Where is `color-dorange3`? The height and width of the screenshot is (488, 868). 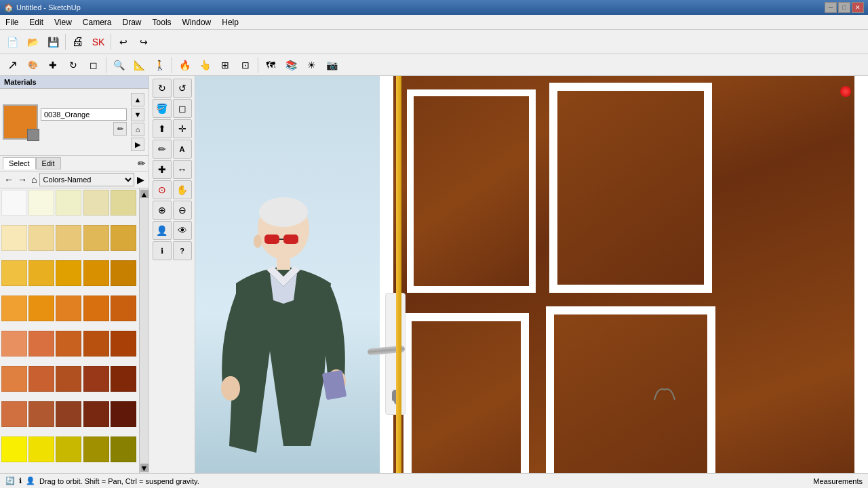
color-dorange3 is located at coordinates (68, 344).